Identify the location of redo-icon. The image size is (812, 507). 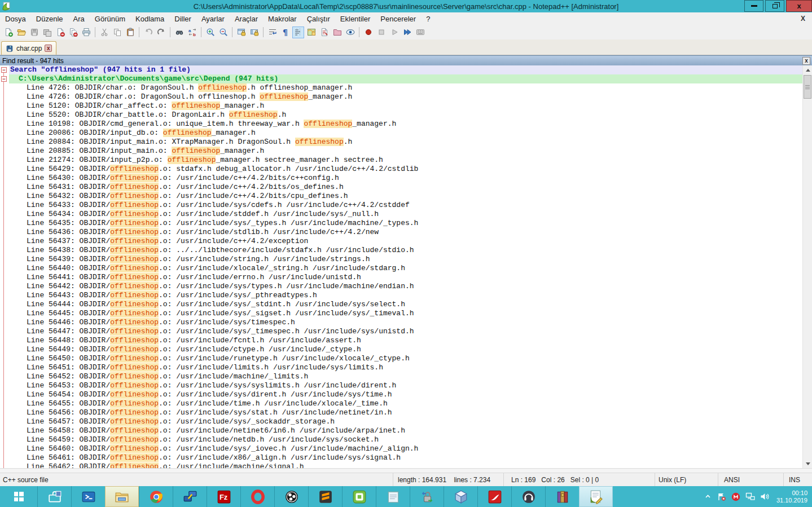
(161, 33).